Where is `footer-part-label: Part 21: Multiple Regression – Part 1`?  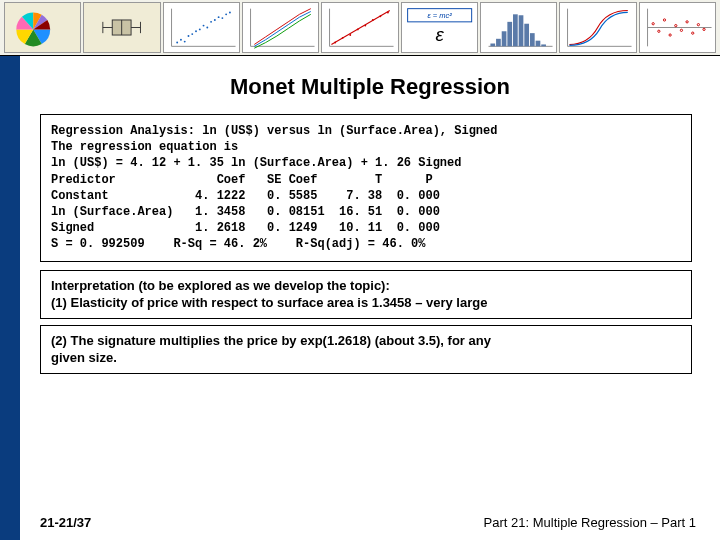 footer-part-label: Part 21: Multiple Regression – Part 1 is located at coordinates (590, 522).